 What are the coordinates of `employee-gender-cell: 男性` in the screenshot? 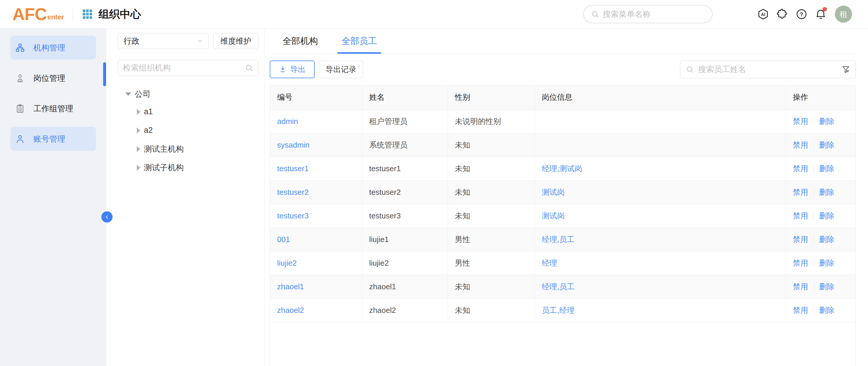 It's located at (491, 239).